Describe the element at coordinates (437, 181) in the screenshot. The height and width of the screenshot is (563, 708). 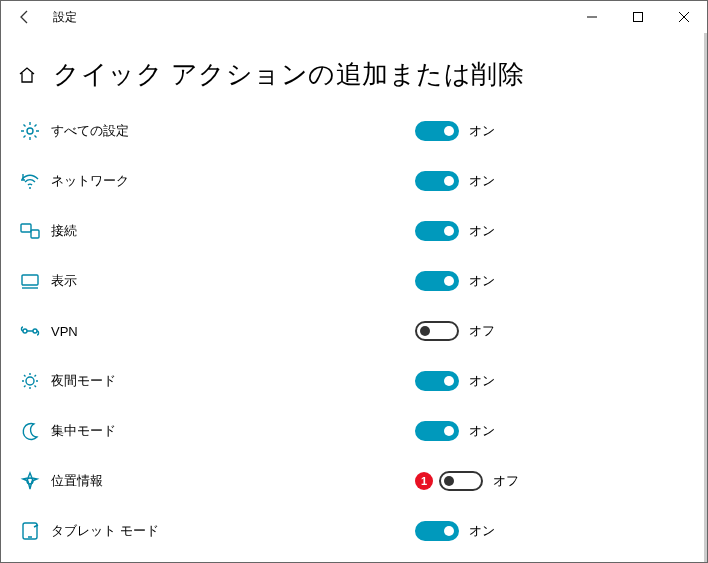
I see `toggle-network` at that location.